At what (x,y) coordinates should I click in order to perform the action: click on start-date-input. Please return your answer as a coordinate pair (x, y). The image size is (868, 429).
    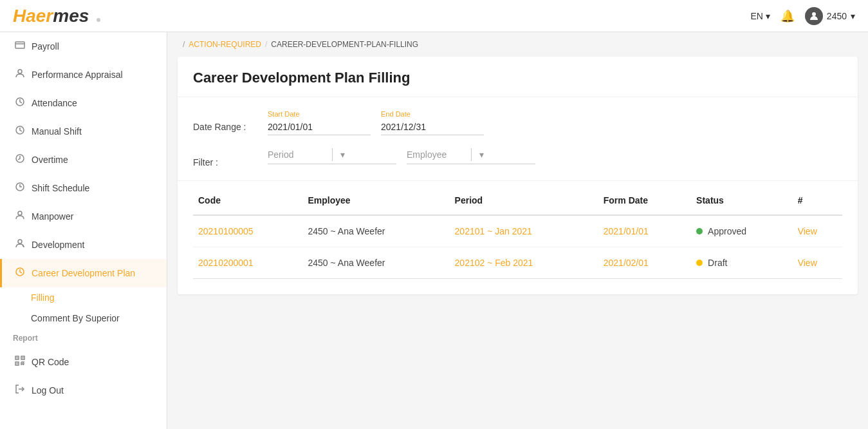
    Looking at the image, I should click on (319, 128).